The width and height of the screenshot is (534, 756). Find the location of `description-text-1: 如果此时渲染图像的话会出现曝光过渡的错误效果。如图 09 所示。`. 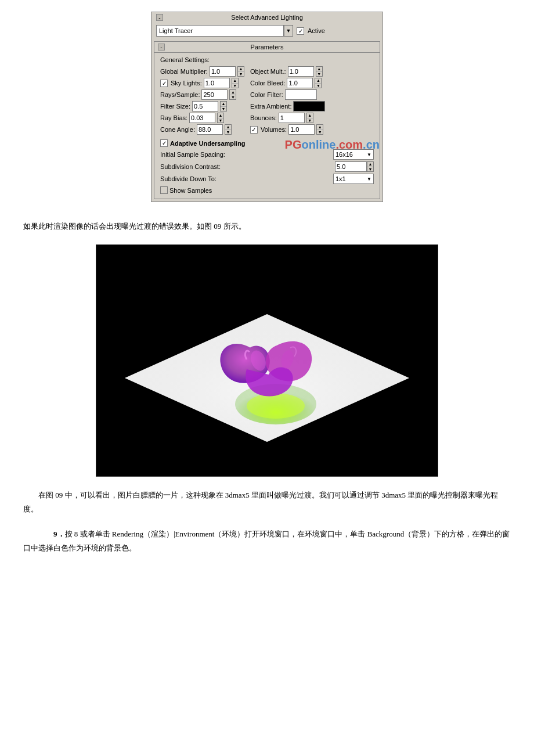

description-text-1: 如果此时渲染图像的话会出现曝光过渡的错误效果。如图 09 所示。 is located at coordinates (267, 226).